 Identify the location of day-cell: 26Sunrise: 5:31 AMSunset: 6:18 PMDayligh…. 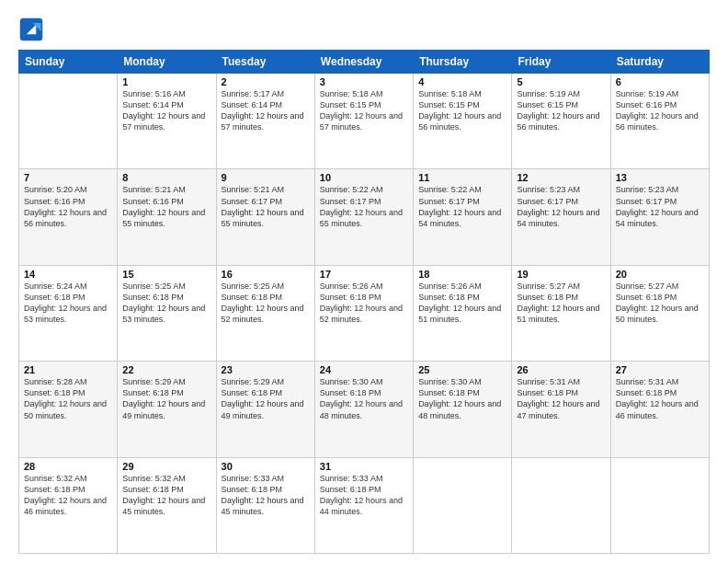
(561, 409).